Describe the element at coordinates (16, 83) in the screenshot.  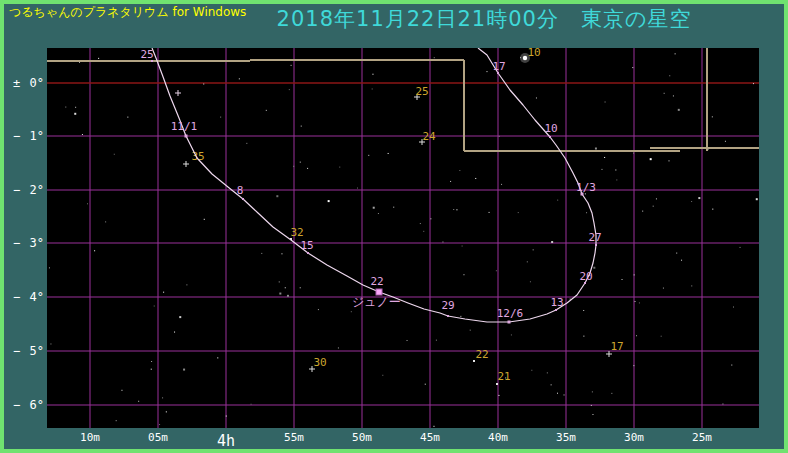
I see `dec-axis-sign: ±` at that location.